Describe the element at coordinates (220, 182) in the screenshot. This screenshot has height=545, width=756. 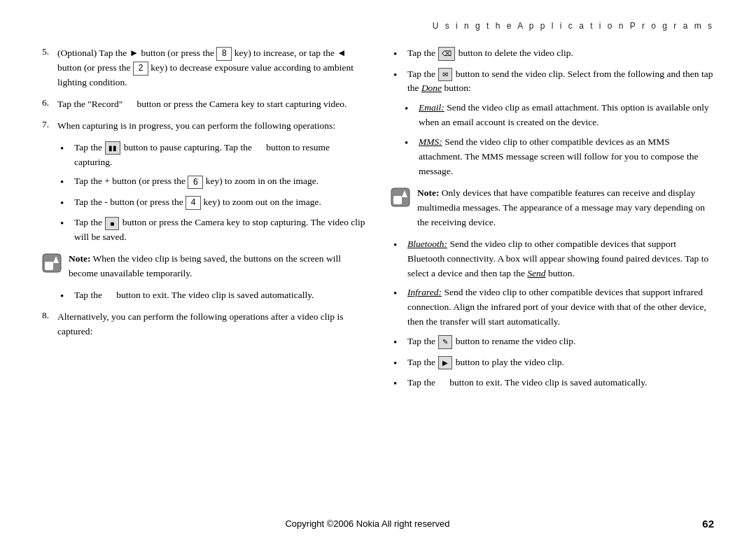
I see `bullet-text-zoom-in: Tap the + button (or press the 6 key) to…` at that location.